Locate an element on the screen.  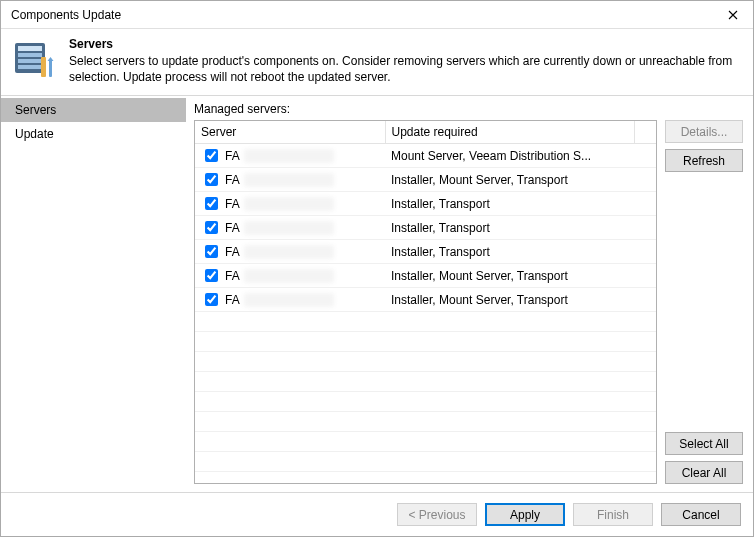
table-row: FAMount Server, Veeam Distribution S... is located at coordinates (426, 156).